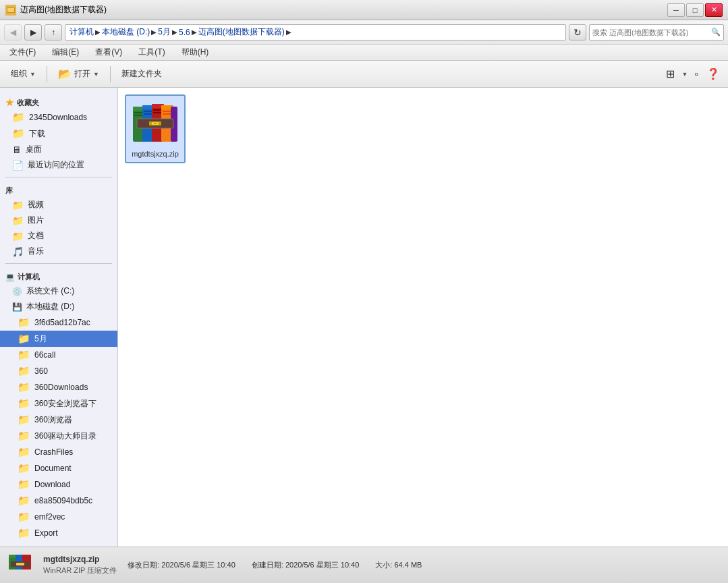 The width and height of the screenshot is (728, 583). I want to click on sidebar-folder-360browser: 📁 360浏览器, so click(59, 420).